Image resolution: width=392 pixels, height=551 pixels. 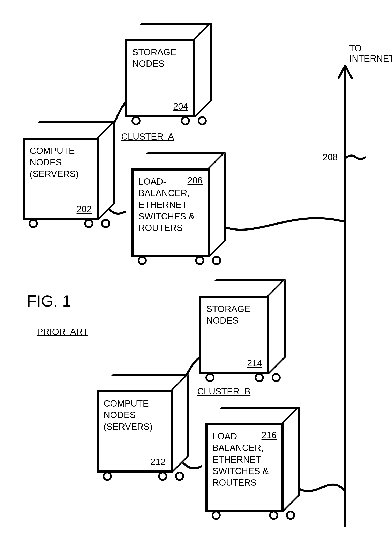 I want to click on label-cluster-b: CLUSTER B, so click(x=224, y=391).